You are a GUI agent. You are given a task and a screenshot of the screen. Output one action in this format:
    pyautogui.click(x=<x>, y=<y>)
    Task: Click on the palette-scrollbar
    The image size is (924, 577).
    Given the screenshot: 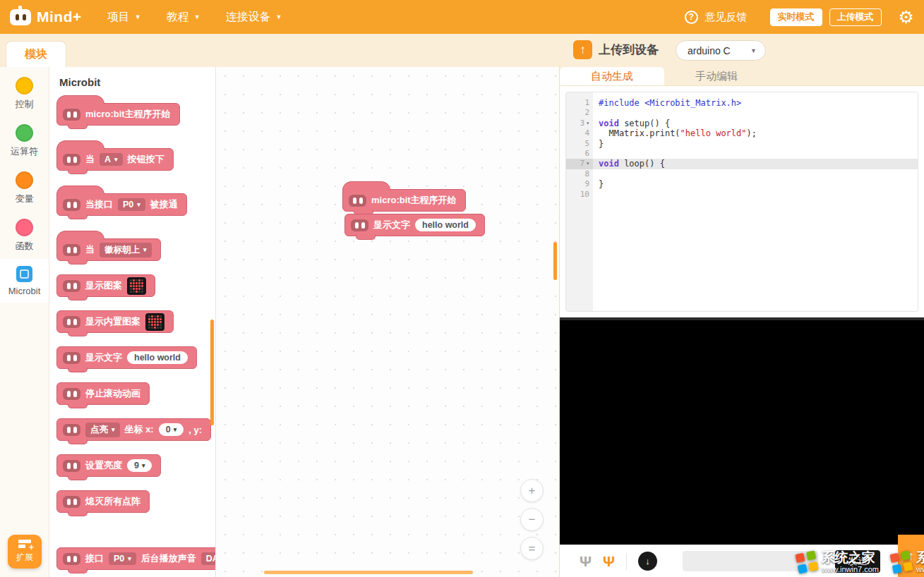 What is the action you would take?
    pyautogui.click(x=212, y=372)
    